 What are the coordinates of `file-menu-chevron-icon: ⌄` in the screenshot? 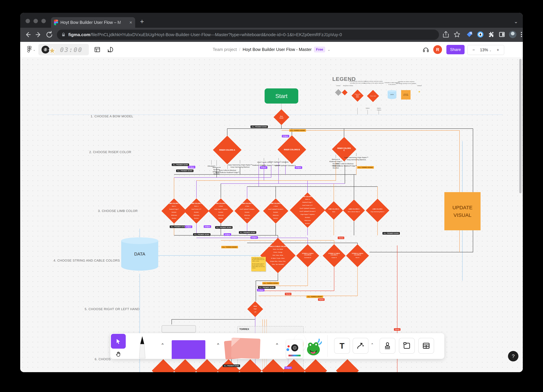 It's located at (329, 50).